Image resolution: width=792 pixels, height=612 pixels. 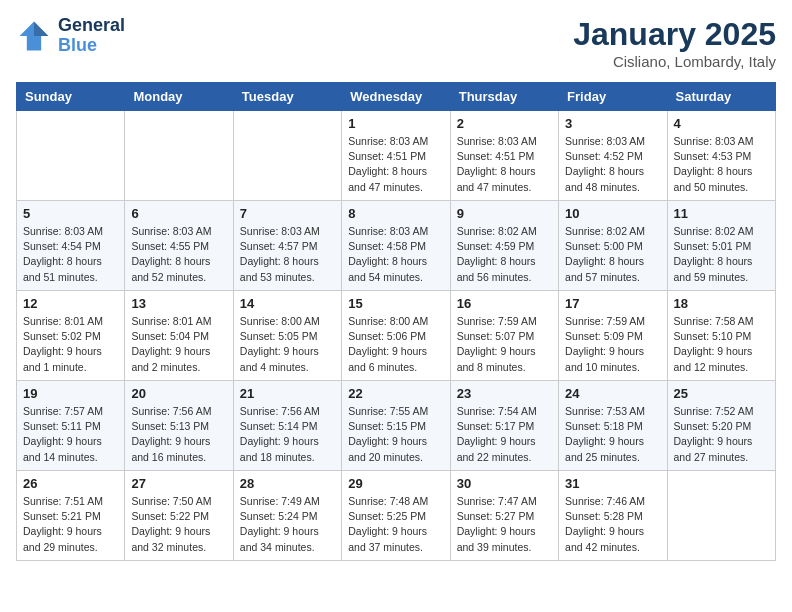 I want to click on logo-icon, so click(x=34, y=36).